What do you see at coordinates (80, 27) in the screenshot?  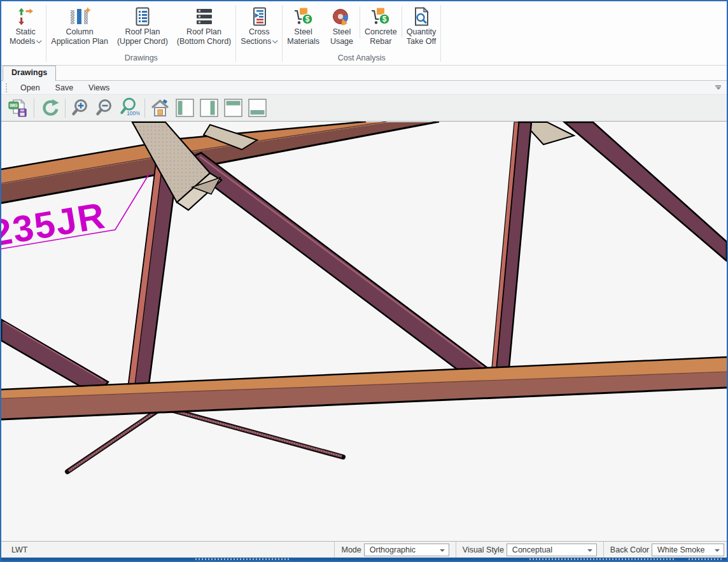 I see `column-application-plan-button: Column Application Plan` at bounding box center [80, 27].